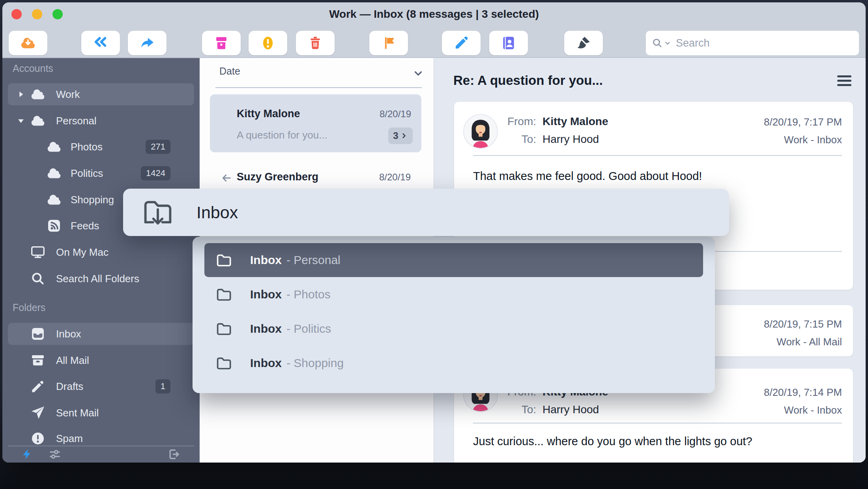 This screenshot has width=868, height=489. Describe the element at coordinates (69, 387) in the screenshot. I see `sidebar-item-label: Drafts` at that location.